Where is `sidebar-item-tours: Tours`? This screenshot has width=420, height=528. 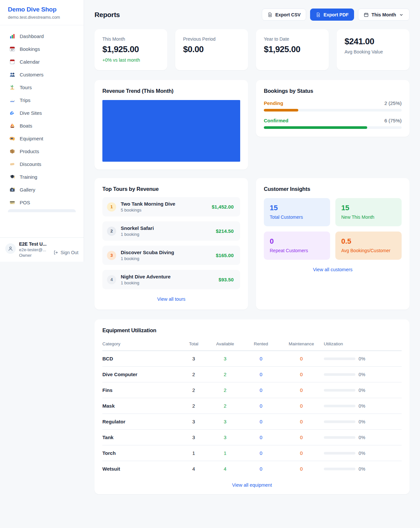
sidebar-item-tours: Tours is located at coordinates (42, 87).